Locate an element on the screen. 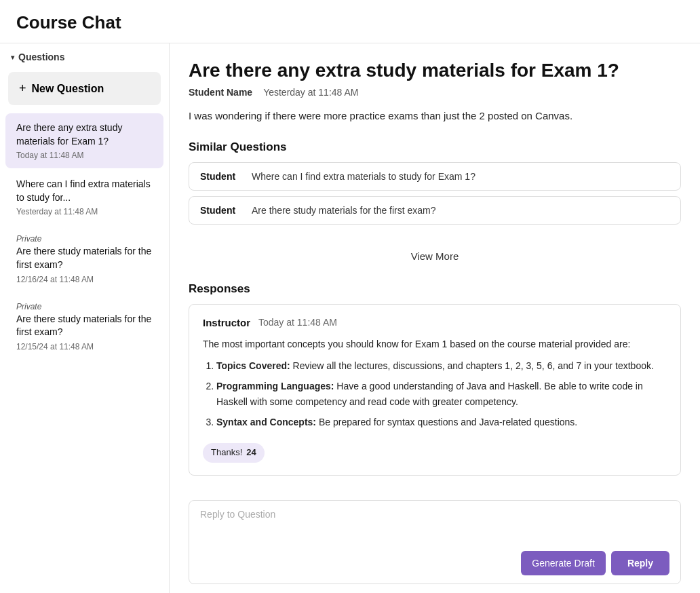 The image size is (700, 593). reply-actions: Generate Draft Reply is located at coordinates (435, 563).